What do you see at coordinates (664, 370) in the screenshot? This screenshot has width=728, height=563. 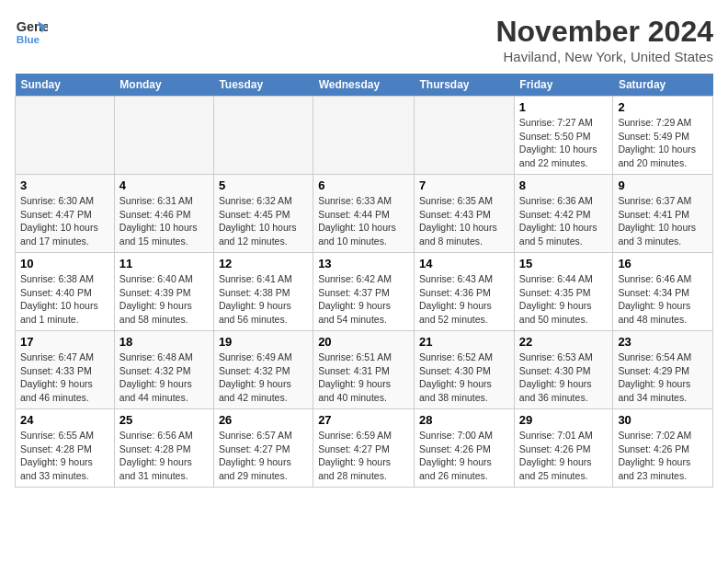 I see `calendar-cell: 23Sunrise: 6:54 AM Sunset: 4:29 PM Dayli…` at bounding box center [664, 370].